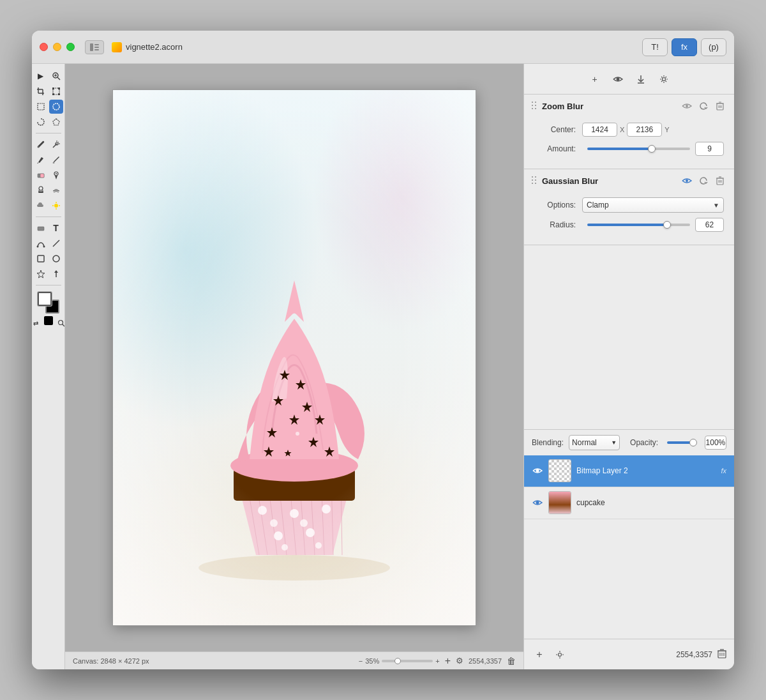  What do you see at coordinates (56, 228) in the screenshot?
I see `tool-text: T` at bounding box center [56, 228].